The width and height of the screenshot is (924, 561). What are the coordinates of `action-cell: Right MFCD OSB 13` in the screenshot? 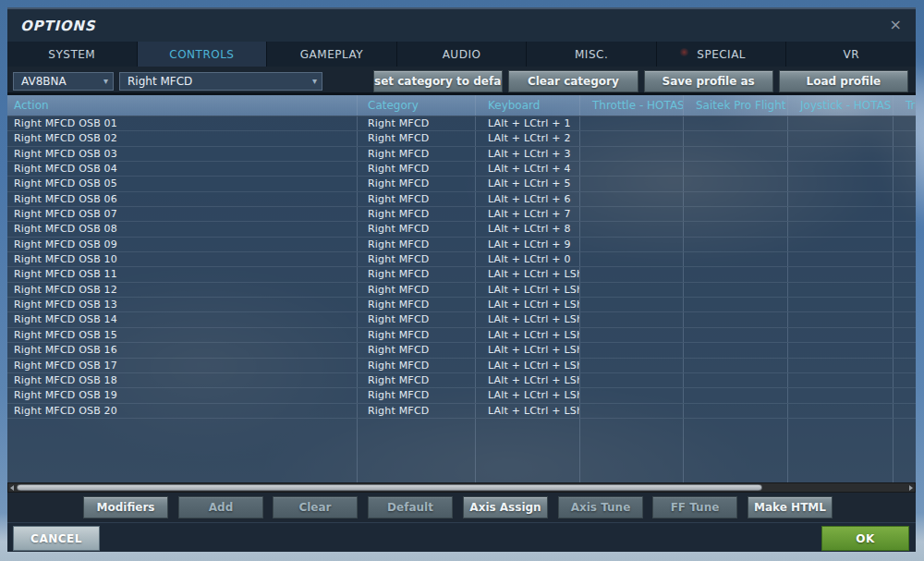 It's located at (183, 305).